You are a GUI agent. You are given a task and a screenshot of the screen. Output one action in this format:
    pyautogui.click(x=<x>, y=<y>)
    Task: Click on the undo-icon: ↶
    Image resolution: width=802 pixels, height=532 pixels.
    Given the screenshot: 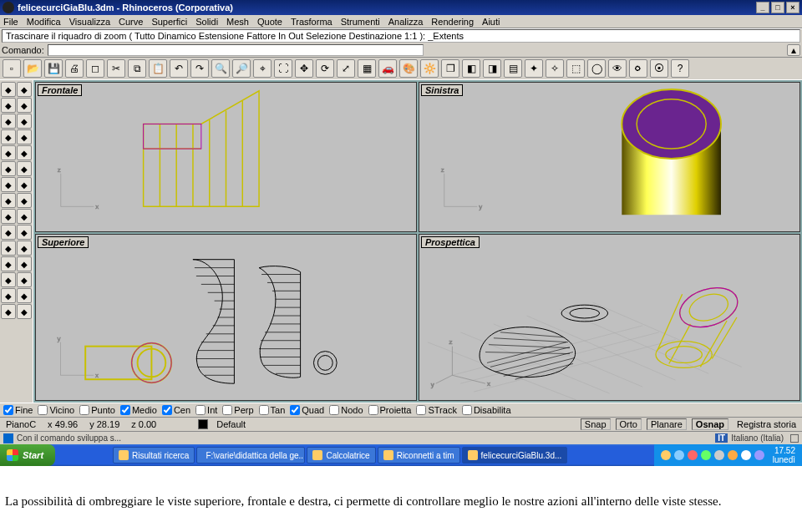 What is the action you would take?
    pyautogui.click(x=179, y=68)
    